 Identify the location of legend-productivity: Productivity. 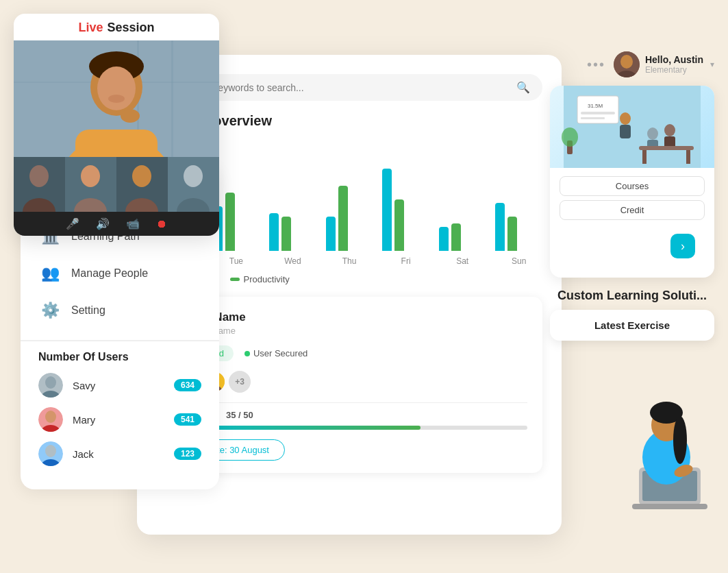
(260, 280).